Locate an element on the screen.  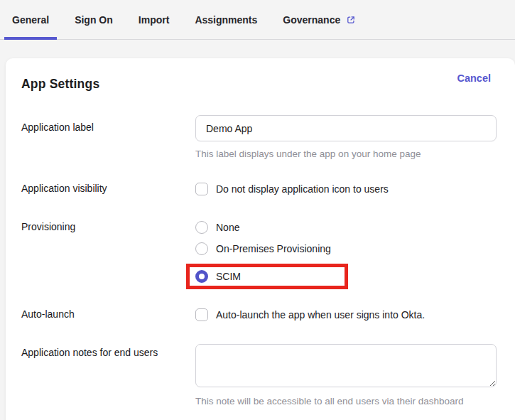
tab-general-label: General is located at coordinates (31, 20).